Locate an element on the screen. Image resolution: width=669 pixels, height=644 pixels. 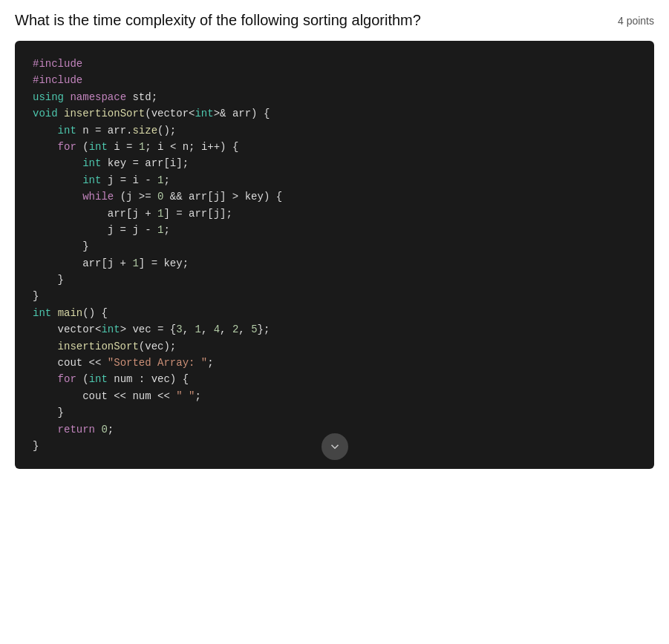
code-line: cout << "Sorted Array: "; is located at coordinates (334, 363).